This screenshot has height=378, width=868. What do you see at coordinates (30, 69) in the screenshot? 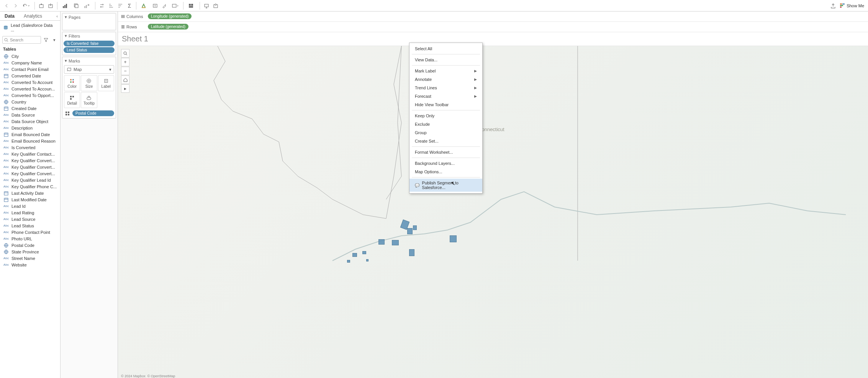
I see `field-item: AbcContact Point Email` at bounding box center [30, 69].